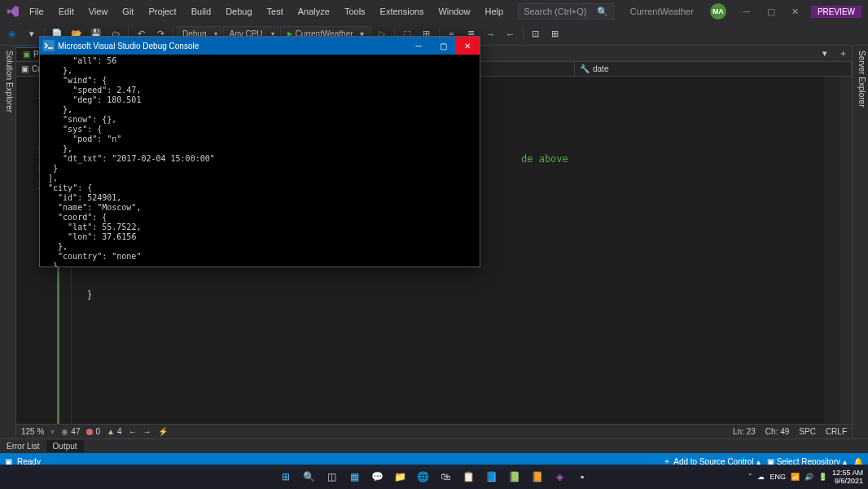  Describe the element at coordinates (32, 34) in the screenshot. I see `nav-fwd-button: ▾` at that location.